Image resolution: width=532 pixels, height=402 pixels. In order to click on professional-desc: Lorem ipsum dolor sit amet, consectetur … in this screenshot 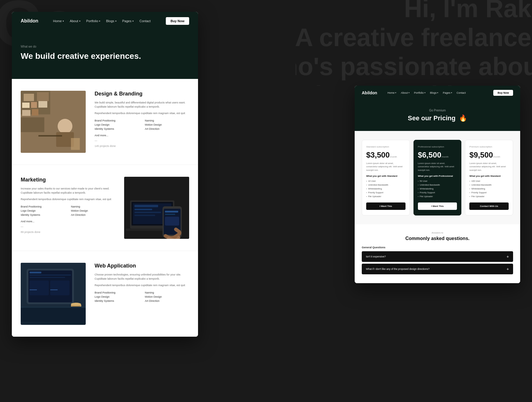, I will do `click(437, 167)`.